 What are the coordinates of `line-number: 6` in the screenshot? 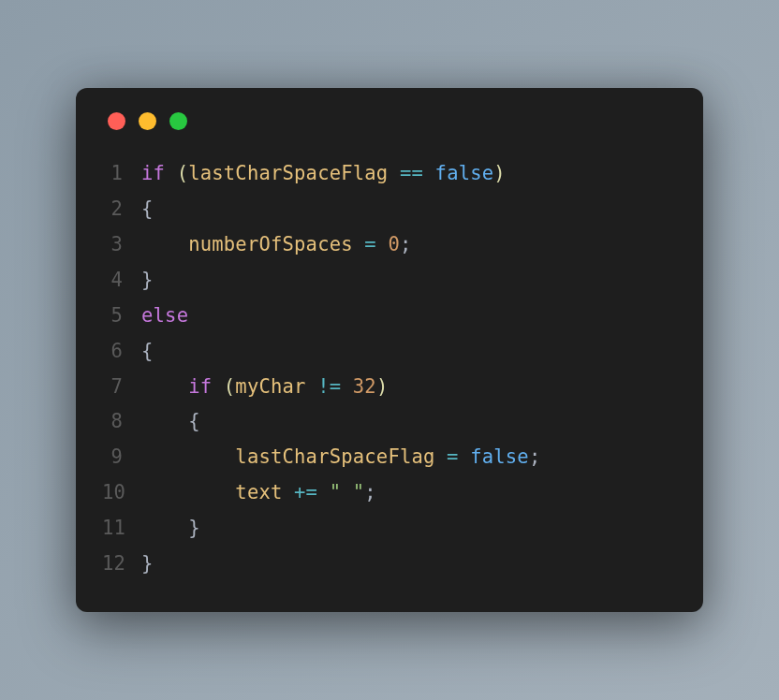 It's located at (122, 352).